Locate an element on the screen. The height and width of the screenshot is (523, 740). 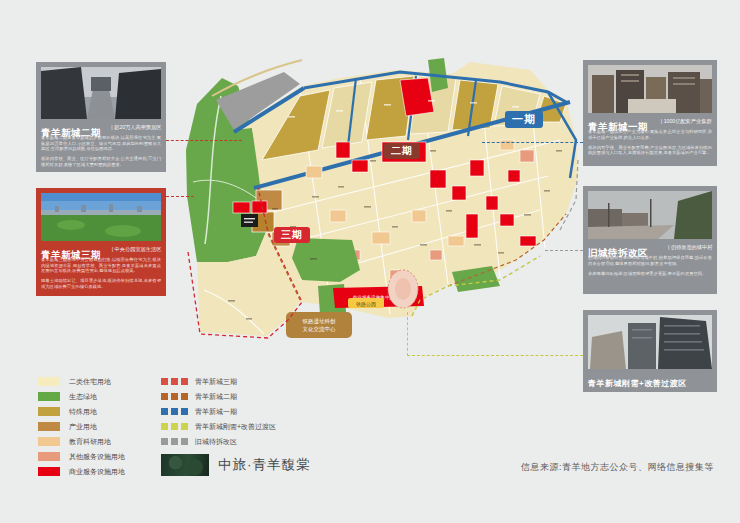
map-phase1-tag: 一期 is located at coordinates (524, 120).